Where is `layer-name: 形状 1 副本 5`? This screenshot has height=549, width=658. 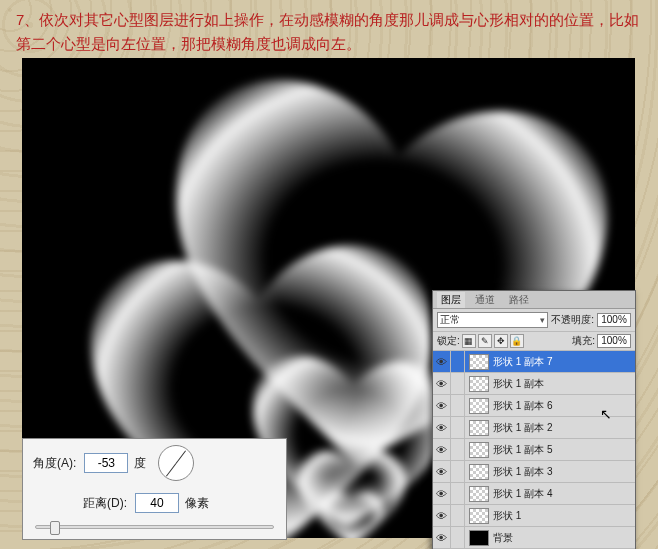 layer-name: 形状 1 副本 5 is located at coordinates (564, 450).